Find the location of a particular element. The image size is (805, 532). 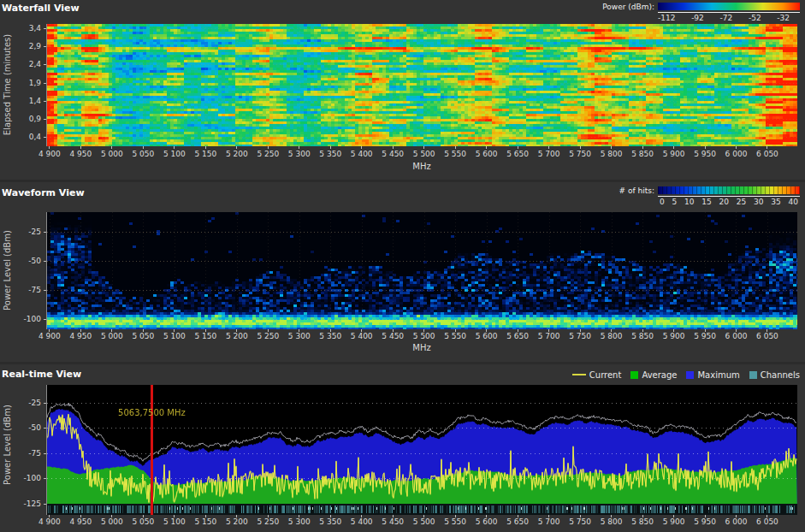

y-tick-label: 2,9 is located at coordinates (27, 46).